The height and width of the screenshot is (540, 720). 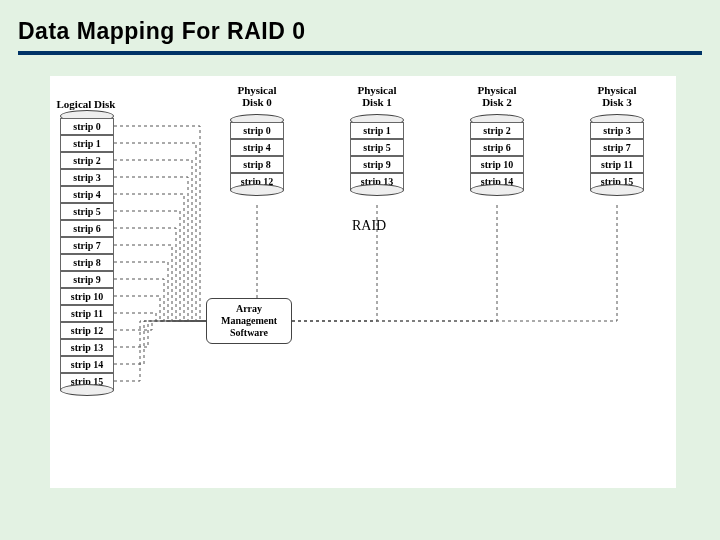 What do you see at coordinates (87, 194) in the screenshot?
I see `logical-strip-cell: strip 4` at bounding box center [87, 194].